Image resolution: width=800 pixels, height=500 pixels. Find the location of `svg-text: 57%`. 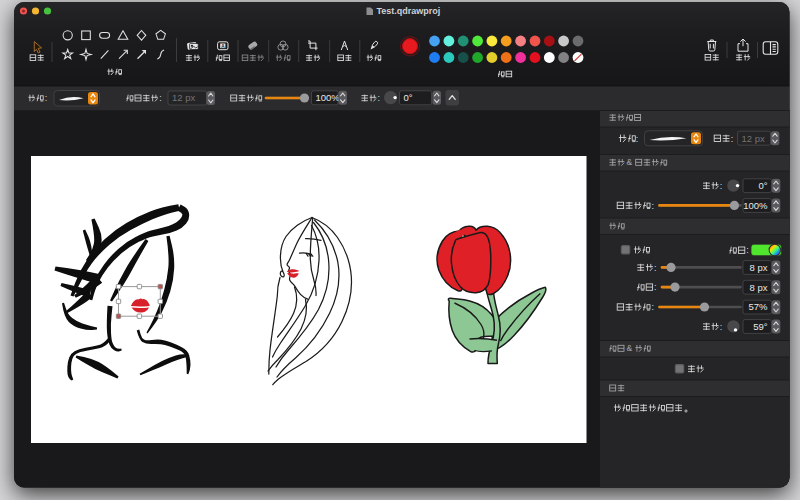

svg-text: 57% is located at coordinates (758, 306).